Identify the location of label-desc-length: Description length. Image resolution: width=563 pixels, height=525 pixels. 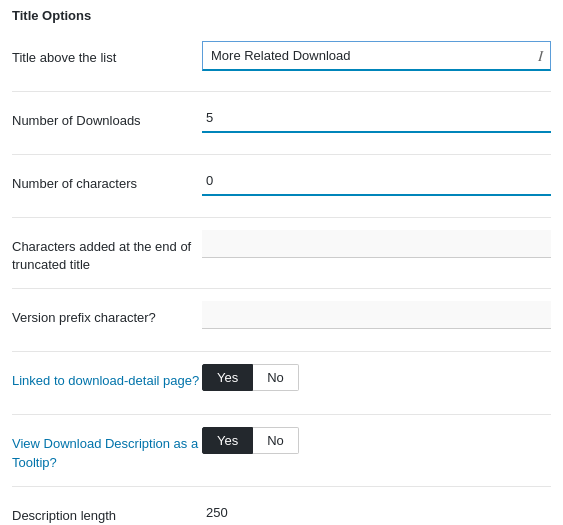
(107, 512).